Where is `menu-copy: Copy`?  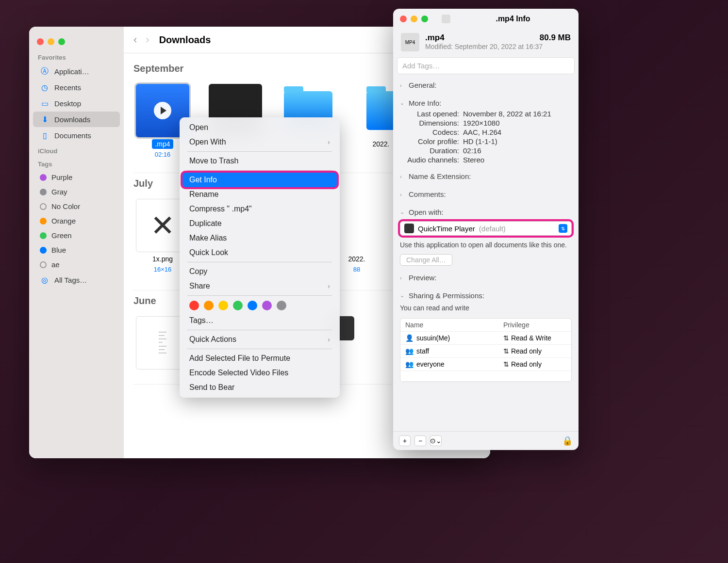 menu-copy: Copy is located at coordinates (260, 272).